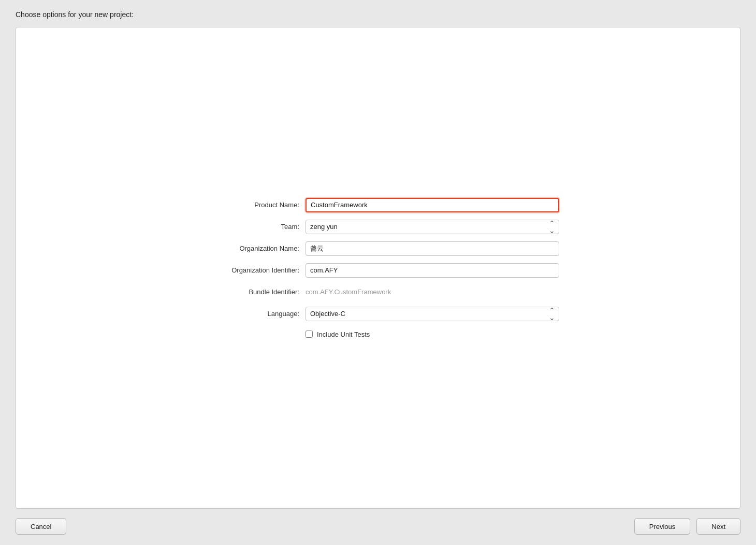 This screenshot has height=545, width=756. What do you see at coordinates (378, 314) in the screenshot?
I see `language-row: Language: Objective-C Swift ⌃⌄` at bounding box center [378, 314].